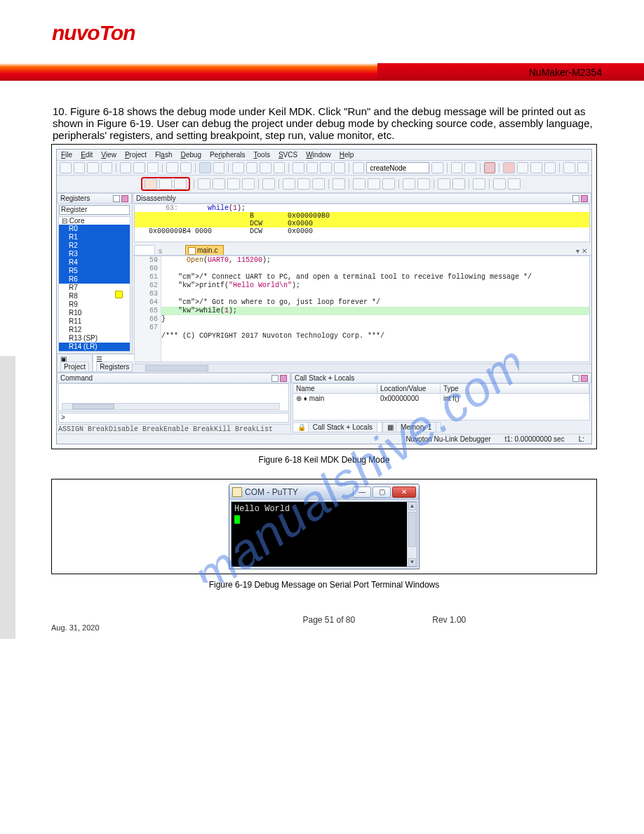  What do you see at coordinates (234, 184) in the screenshot?
I see `tb-stepout-icon` at bounding box center [234, 184].